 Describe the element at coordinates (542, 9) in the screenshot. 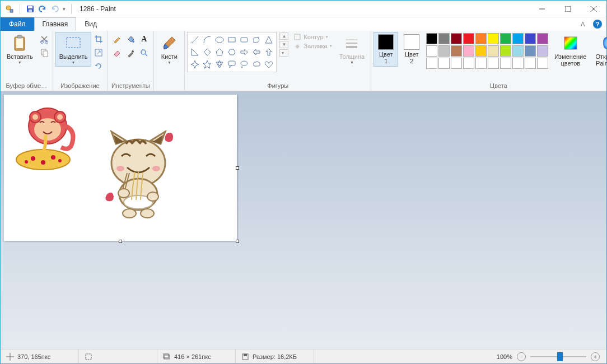

I see `minimize-button` at that location.